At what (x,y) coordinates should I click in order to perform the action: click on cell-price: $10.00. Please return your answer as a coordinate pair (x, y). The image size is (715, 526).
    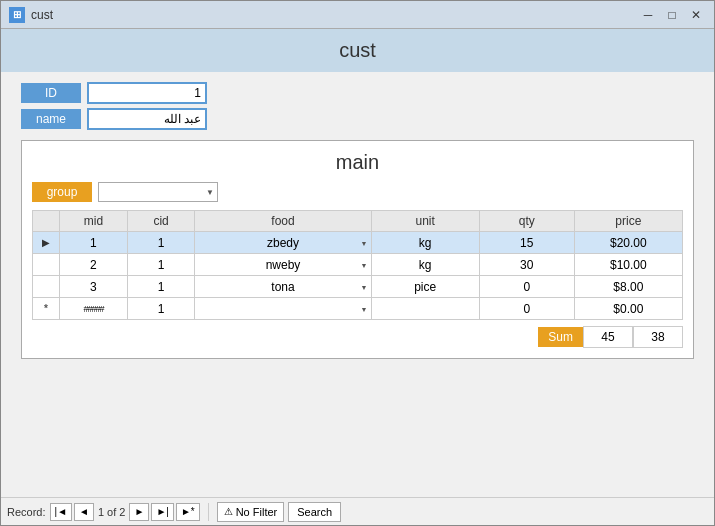
    Looking at the image, I should click on (628, 265).